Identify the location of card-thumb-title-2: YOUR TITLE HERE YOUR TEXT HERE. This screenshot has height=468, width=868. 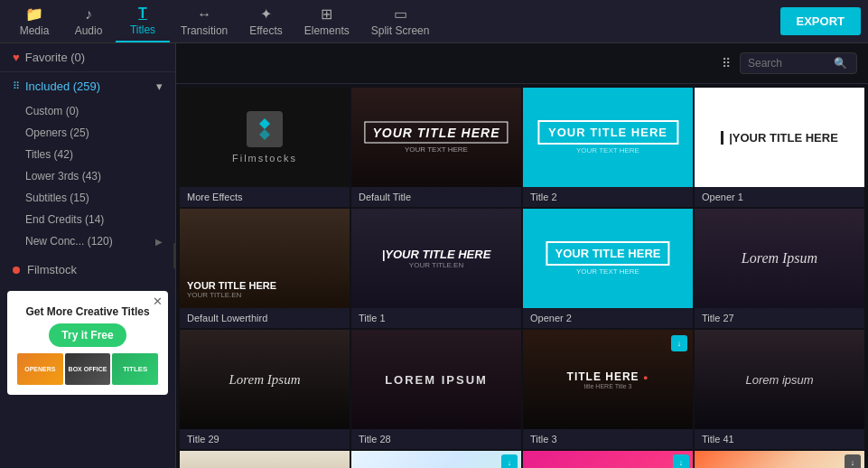
(608, 137).